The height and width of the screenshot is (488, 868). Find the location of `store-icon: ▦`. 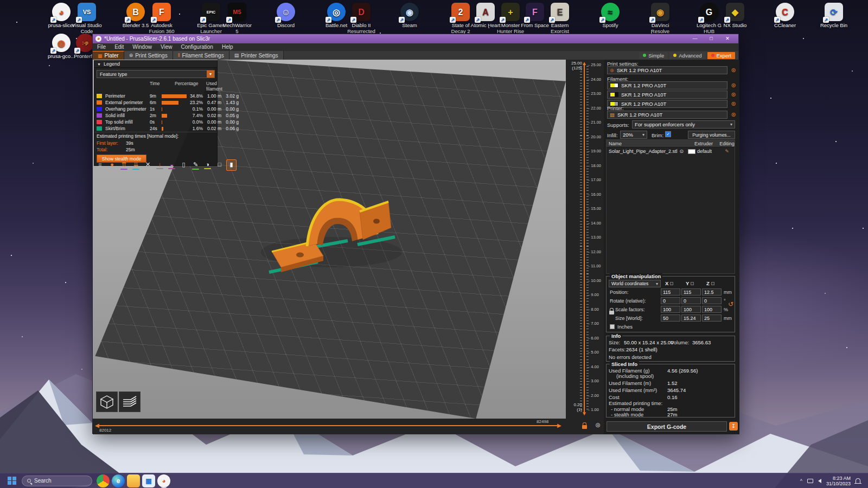

store-icon: ▦ is located at coordinates (149, 481).